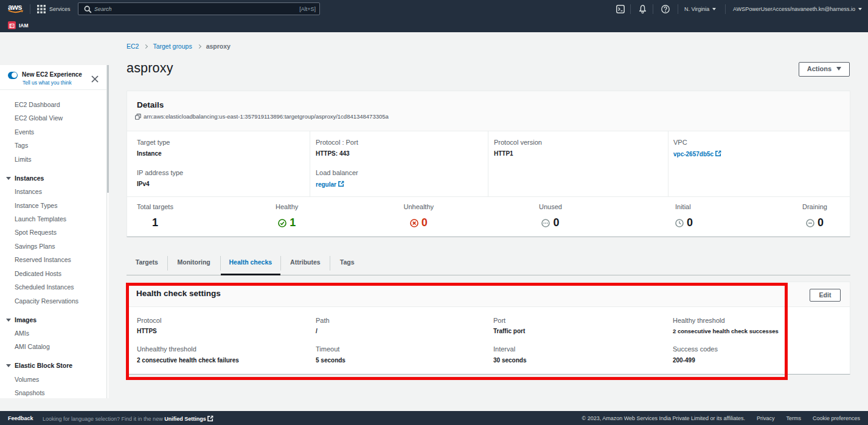  What do you see at coordinates (15, 7) in the screenshot?
I see `svg-text: aws` at bounding box center [15, 7].